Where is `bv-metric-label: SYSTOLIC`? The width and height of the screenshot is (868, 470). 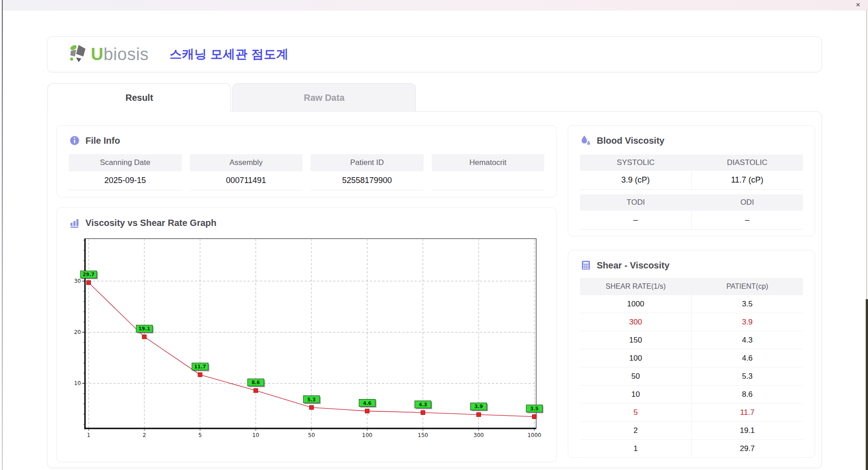 bv-metric-label: SYSTOLIC is located at coordinates (636, 163).